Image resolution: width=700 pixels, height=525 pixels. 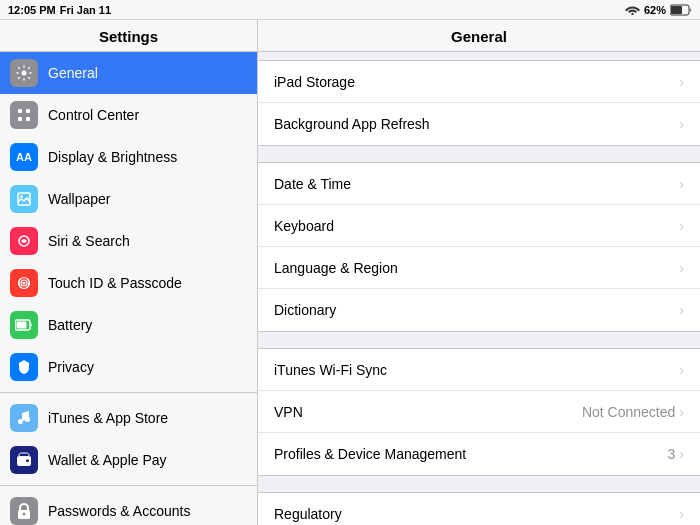 What do you see at coordinates (350, 10) in the screenshot?
I see `status-bar: 12:05 PM Fri Jan 11 62%` at bounding box center [350, 10].